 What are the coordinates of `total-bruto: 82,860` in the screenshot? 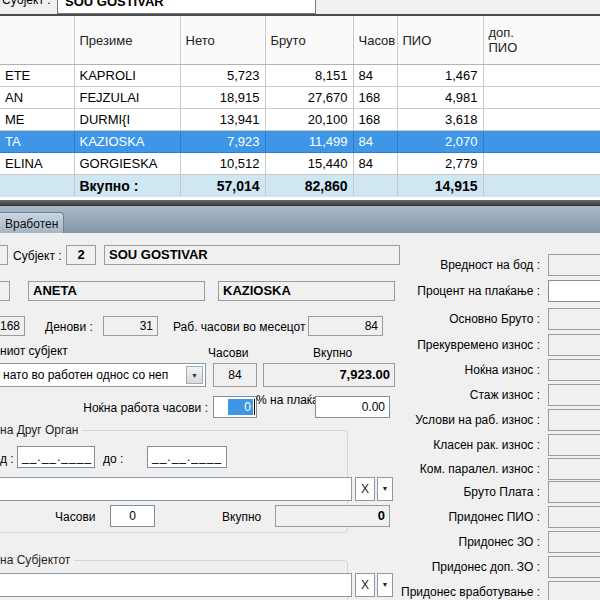 It's located at (309, 186).